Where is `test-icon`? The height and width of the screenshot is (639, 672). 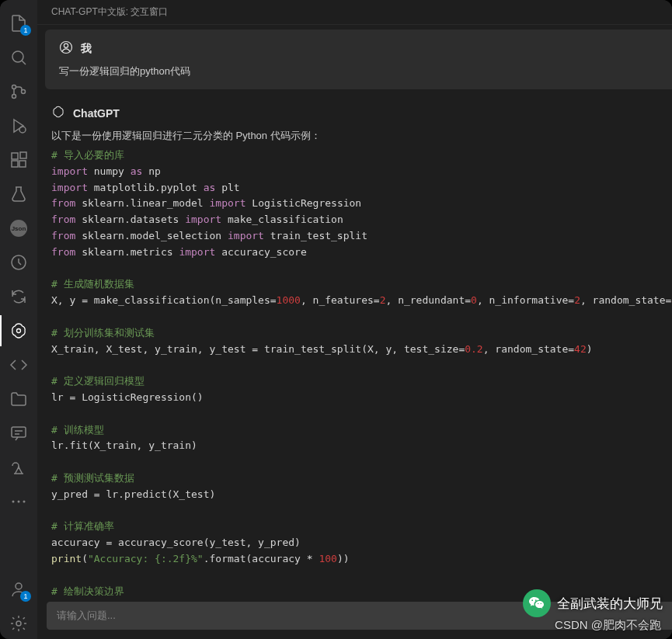 test-icon is located at coordinates (19, 194).